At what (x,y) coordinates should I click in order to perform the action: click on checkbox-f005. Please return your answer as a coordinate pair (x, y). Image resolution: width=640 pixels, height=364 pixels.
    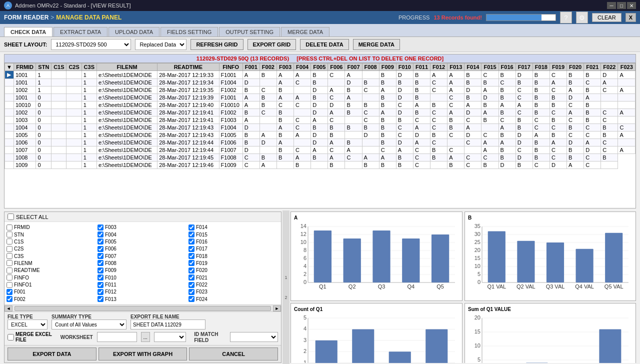
    Looking at the image, I should click on (100, 242).